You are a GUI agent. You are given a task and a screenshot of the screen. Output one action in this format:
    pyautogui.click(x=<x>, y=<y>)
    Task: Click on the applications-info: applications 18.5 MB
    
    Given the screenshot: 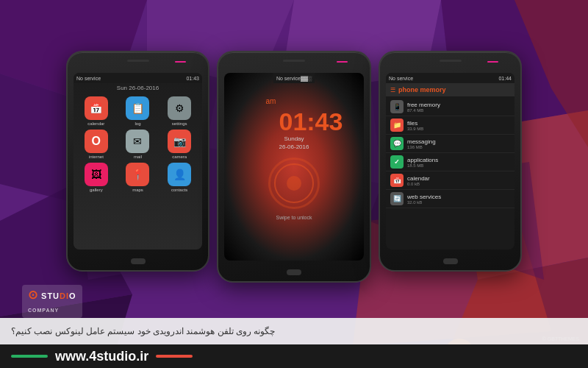 What is the action you would take?
    pyautogui.click(x=459, y=162)
    